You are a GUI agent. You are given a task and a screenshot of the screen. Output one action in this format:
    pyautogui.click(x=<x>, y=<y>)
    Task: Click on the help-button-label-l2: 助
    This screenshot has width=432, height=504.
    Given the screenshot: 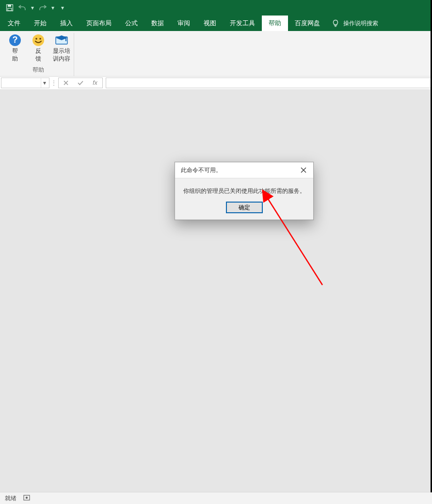 What is the action you would take?
    pyautogui.click(x=15, y=59)
    